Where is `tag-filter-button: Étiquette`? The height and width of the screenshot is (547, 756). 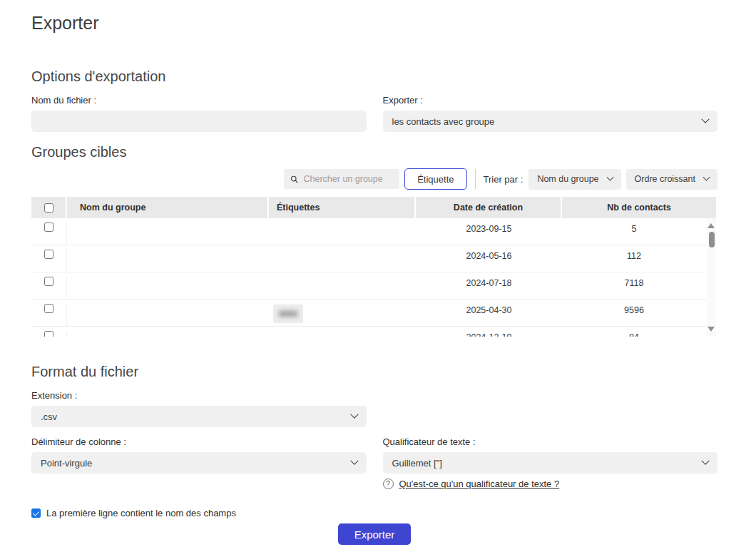
tag-filter-button: Étiquette is located at coordinates (435, 179).